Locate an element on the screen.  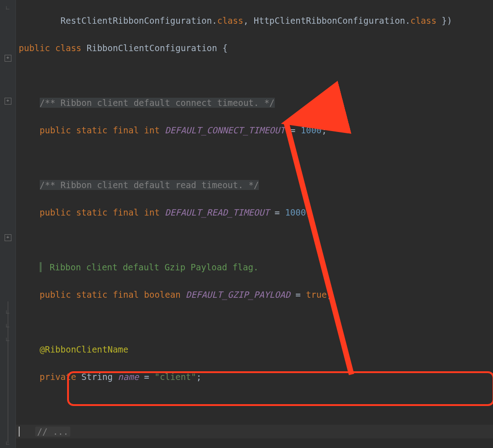
code-line: private String name = "client"; is located at coordinates (255, 377).